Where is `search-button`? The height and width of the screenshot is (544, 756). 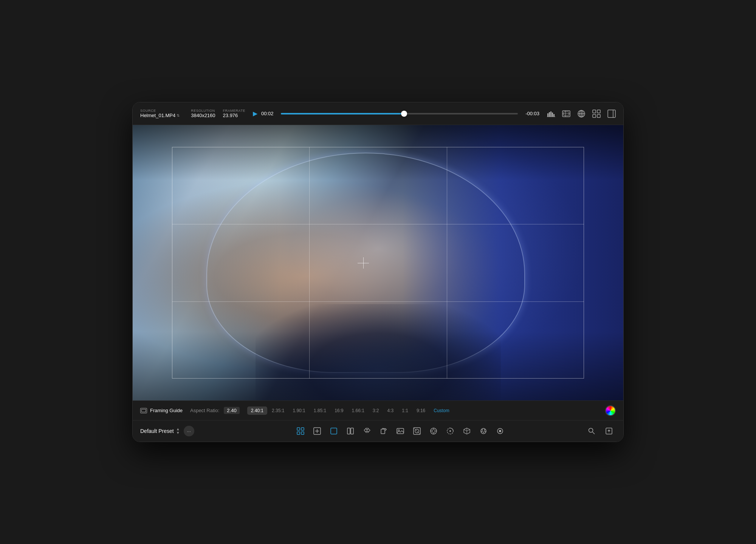 search-button is located at coordinates (592, 431).